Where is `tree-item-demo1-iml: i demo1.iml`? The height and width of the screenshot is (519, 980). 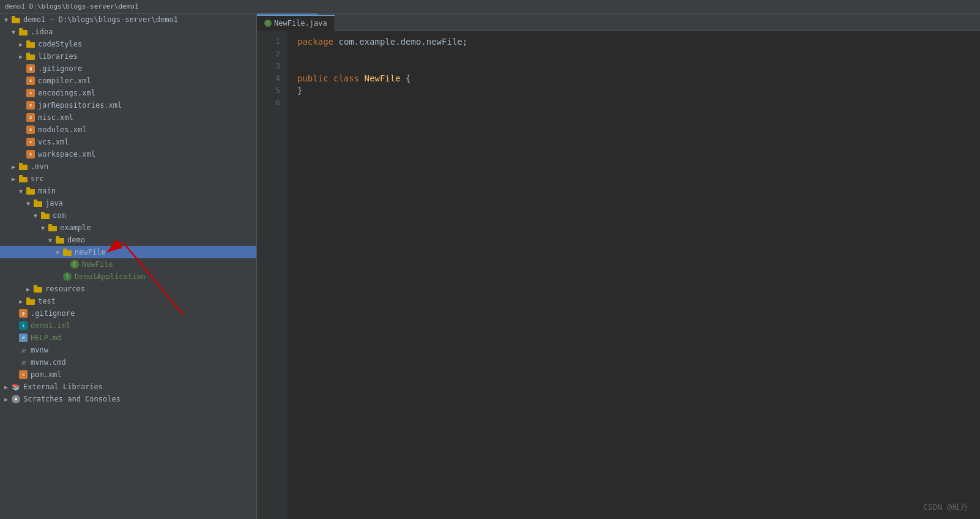
tree-item-demo1-iml: i demo1.iml is located at coordinates (128, 326).